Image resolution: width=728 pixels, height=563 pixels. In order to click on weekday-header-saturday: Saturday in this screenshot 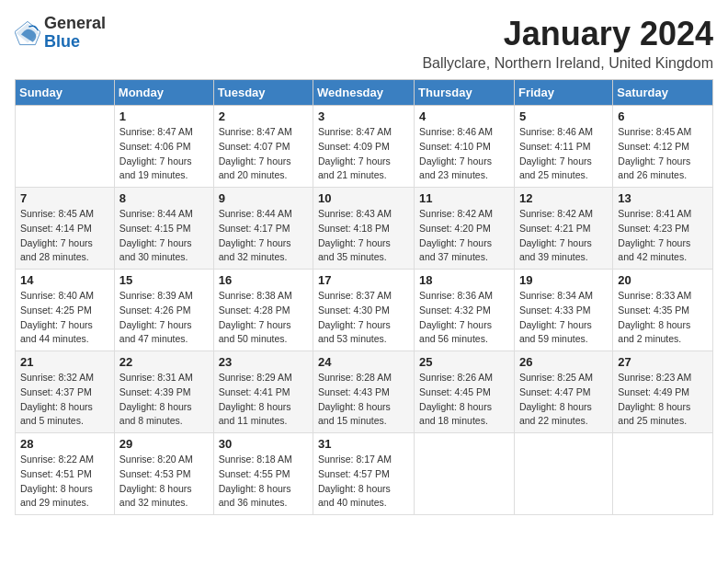, I will do `click(664, 93)`.